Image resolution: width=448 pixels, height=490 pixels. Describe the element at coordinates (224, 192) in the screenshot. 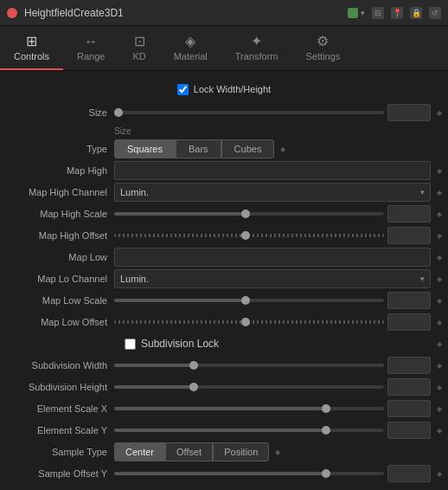

I see `map-high-channel-row: Map High Channel Lumin. ▾` at that location.